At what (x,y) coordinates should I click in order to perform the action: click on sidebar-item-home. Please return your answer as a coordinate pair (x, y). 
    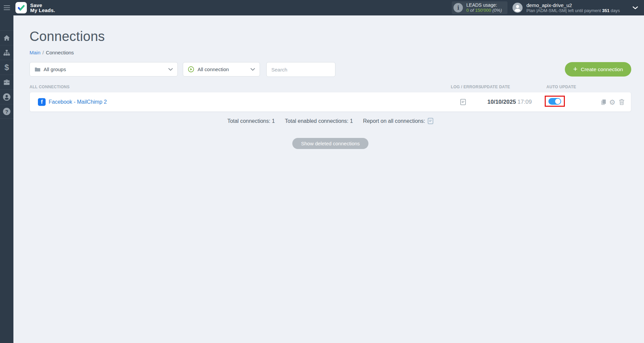
    Looking at the image, I should click on (7, 38).